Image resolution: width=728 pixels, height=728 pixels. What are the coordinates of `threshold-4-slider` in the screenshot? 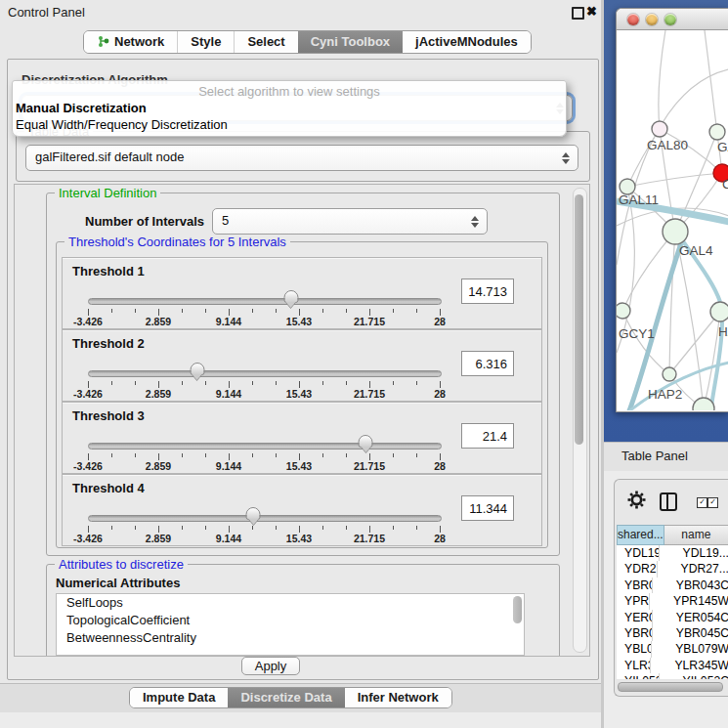 It's located at (264, 517).